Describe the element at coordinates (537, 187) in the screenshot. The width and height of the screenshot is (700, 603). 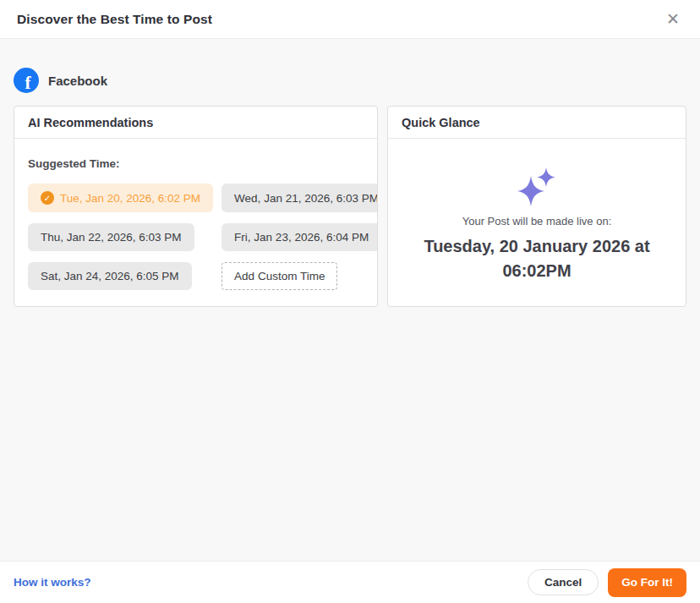
I see `sparkles-icon` at that location.